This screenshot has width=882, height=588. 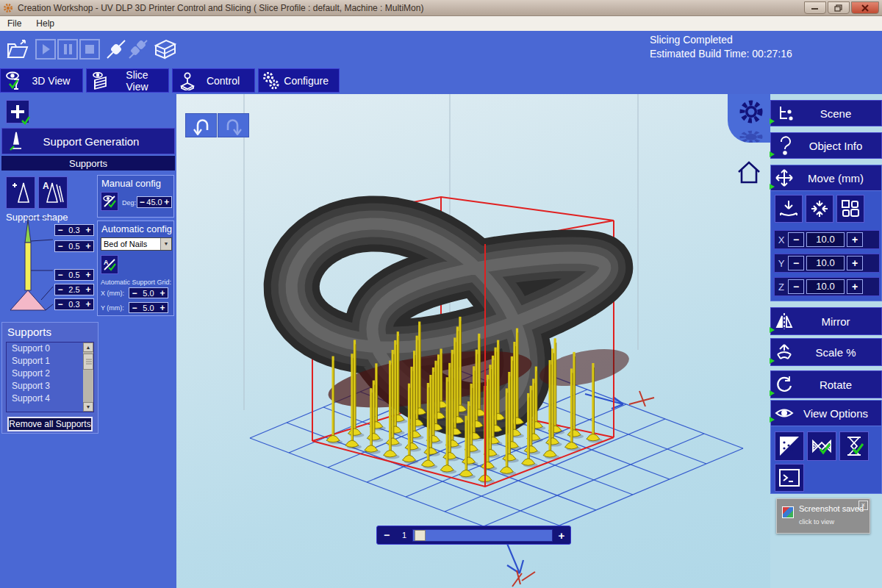 I want to click on tip-length-stepper: − 0.5 +, so click(x=74, y=246).